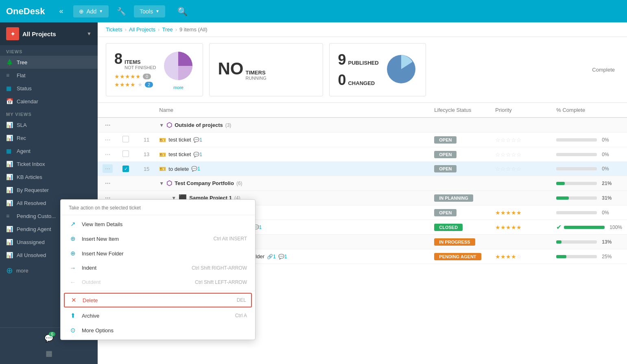 This screenshot has height=364, width=627. What do you see at coordinates (126, 110) in the screenshot?
I see `col-check` at bounding box center [126, 110].